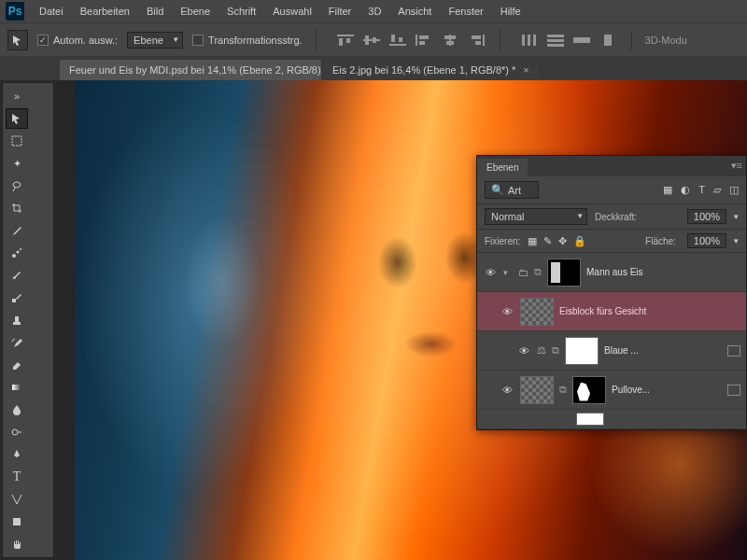 Image resolution: width=747 pixels, height=560 pixels. I want to click on layer-row: 👁 ▾ 🗀 ⧉ Mann aus Eis, so click(612, 273).